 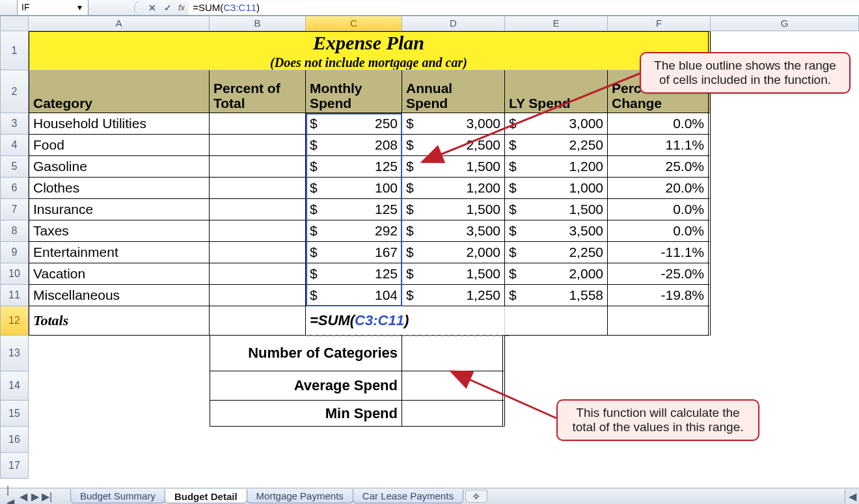 I want to click on cell-annual-spend: $1,200, so click(x=454, y=189).